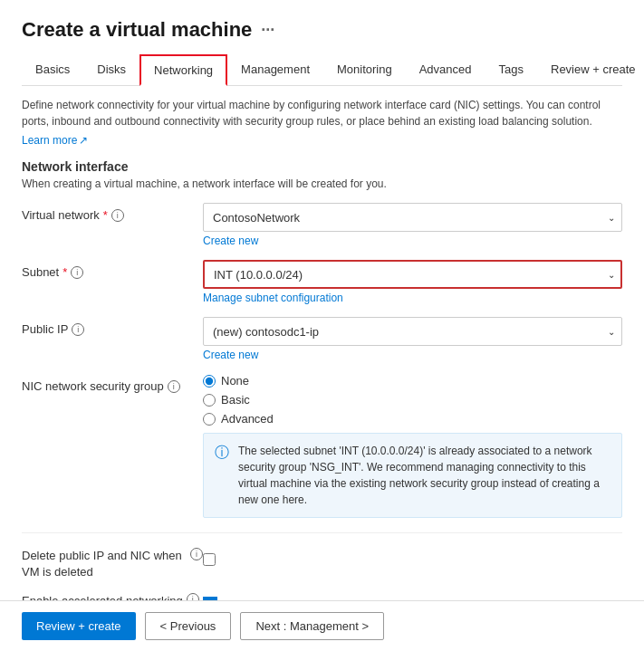 This screenshot has height=651, width=644. What do you see at coordinates (137, 30) in the screenshot?
I see `page-title: Create a virtual machine` at bounding box center [137, 30].